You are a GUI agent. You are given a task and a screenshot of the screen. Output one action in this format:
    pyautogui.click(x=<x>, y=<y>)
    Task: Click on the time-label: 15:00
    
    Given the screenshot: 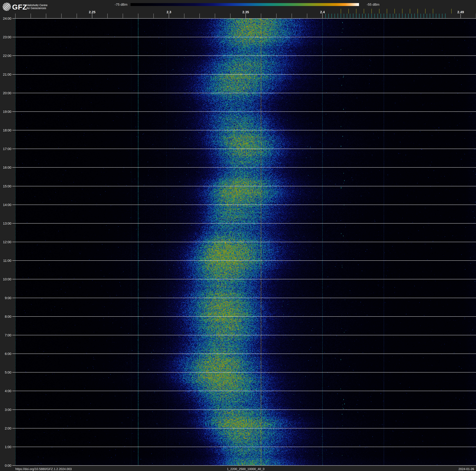 What is the action you would take?
    pyautogui.click(x=6, y=186)
    